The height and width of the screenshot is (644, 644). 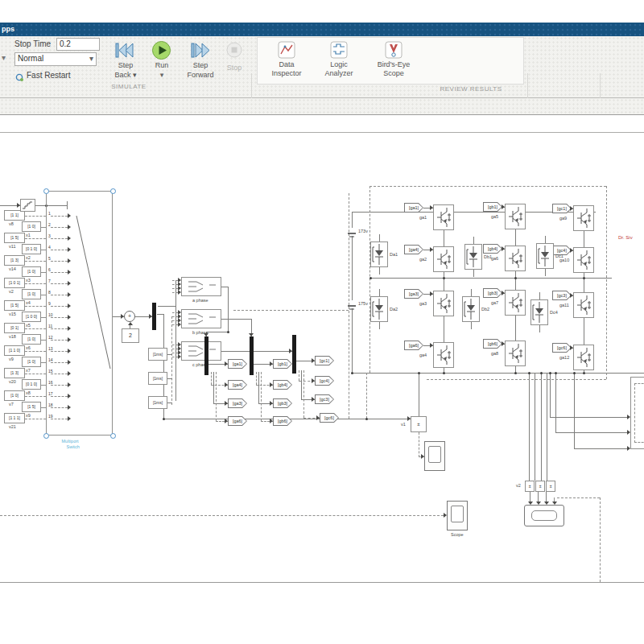 I want to click on igbt-ga4, so click(x=444, y=355).